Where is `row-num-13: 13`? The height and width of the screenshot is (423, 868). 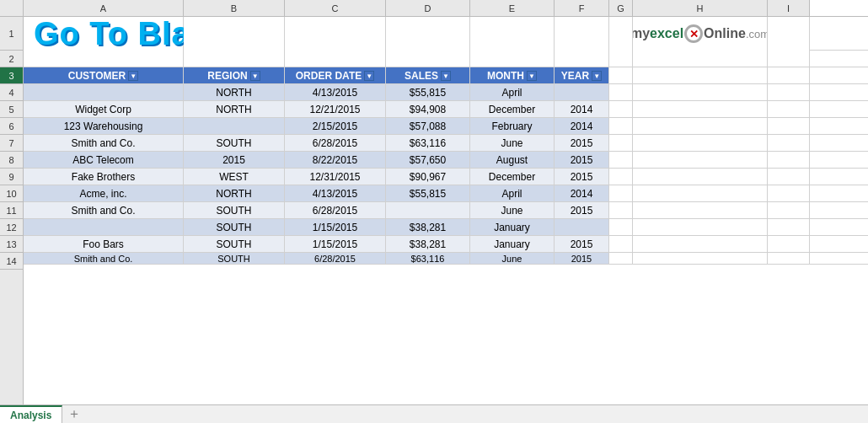 row-num-13: 13 is located at coordinates (12, 244).